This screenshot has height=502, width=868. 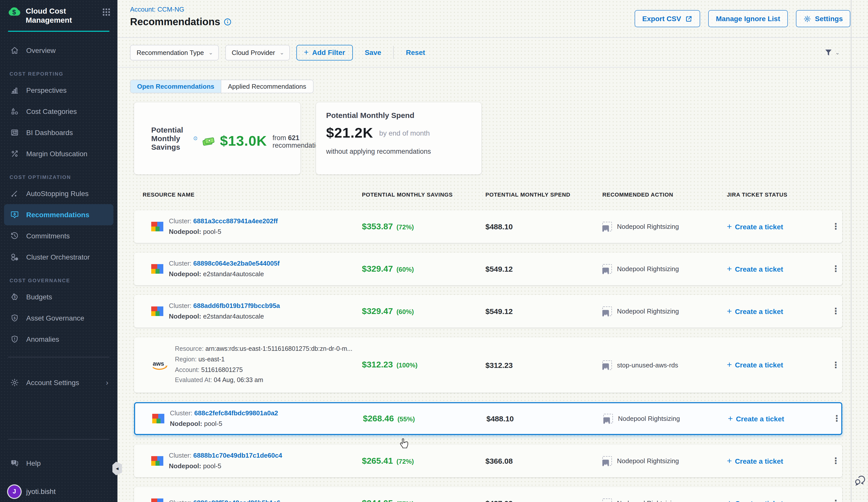 I want to click on sidebar-item-recommendations: Recommendations, so click(x=59, y=215).